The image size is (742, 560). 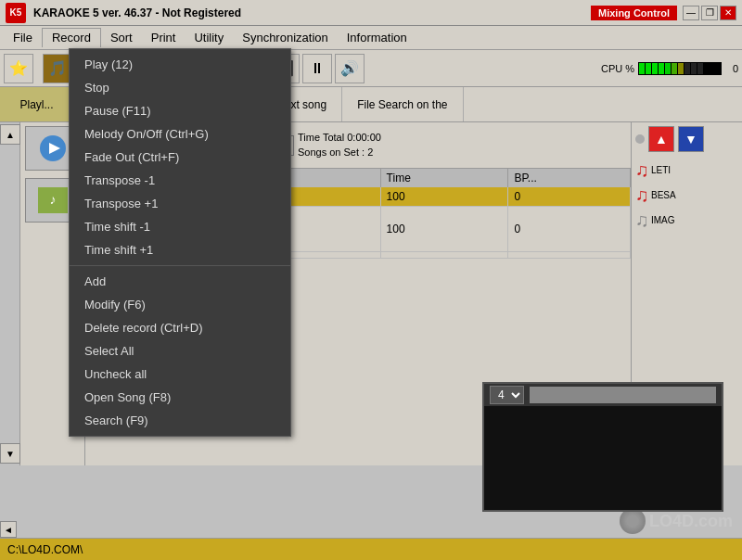 I want to click on menu-modify: Modify (F6), so click(x=180, y=304).